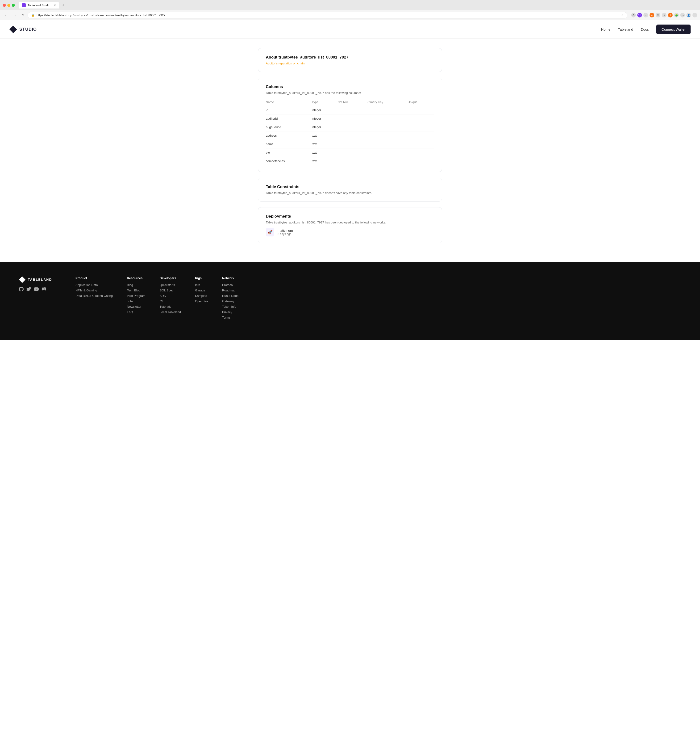 This screenshot has height=740, width=700. I want to click on nav-docs: Docs, so click(645, 29).